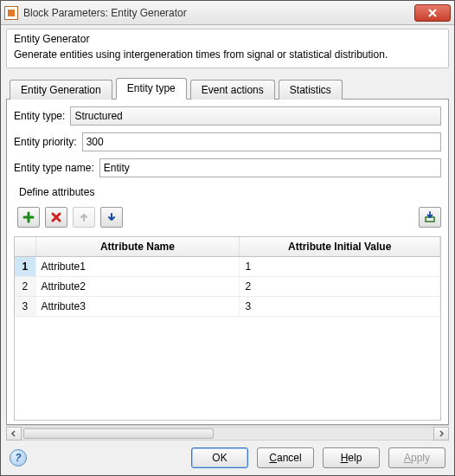 This screenshot has height=476, width=455. What do you see at coordinates (233, 90) in the screenshot?
I see `tab-event-actions: Event actions` at bounding box center [233, 90].